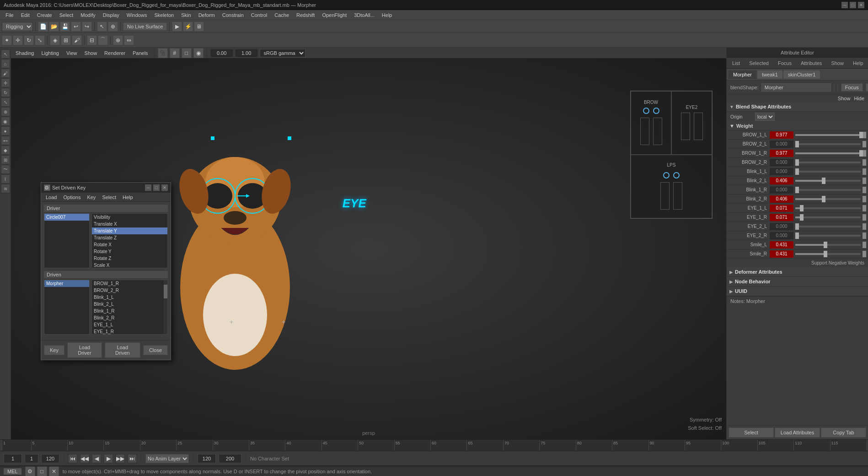 This screenshot has height=476, width=868. I want to click on menu-display: Display, so click(111, 15).